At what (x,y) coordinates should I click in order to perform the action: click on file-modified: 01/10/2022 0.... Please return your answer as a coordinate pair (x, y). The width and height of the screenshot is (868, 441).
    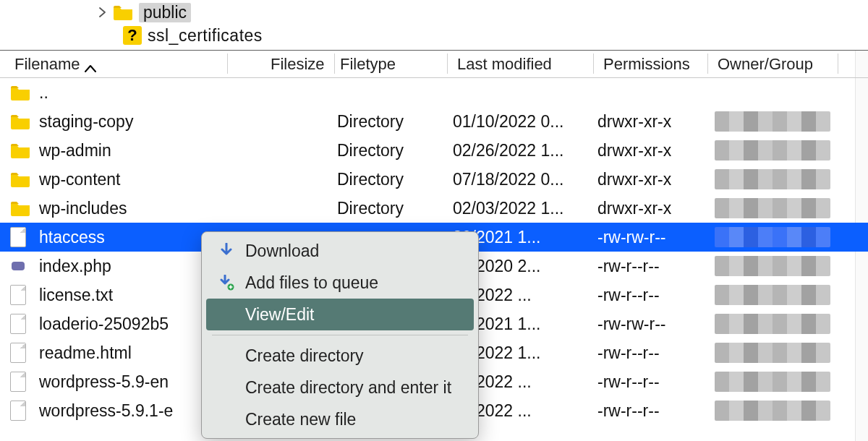
    Looking at the image, I should click on (525, 121).